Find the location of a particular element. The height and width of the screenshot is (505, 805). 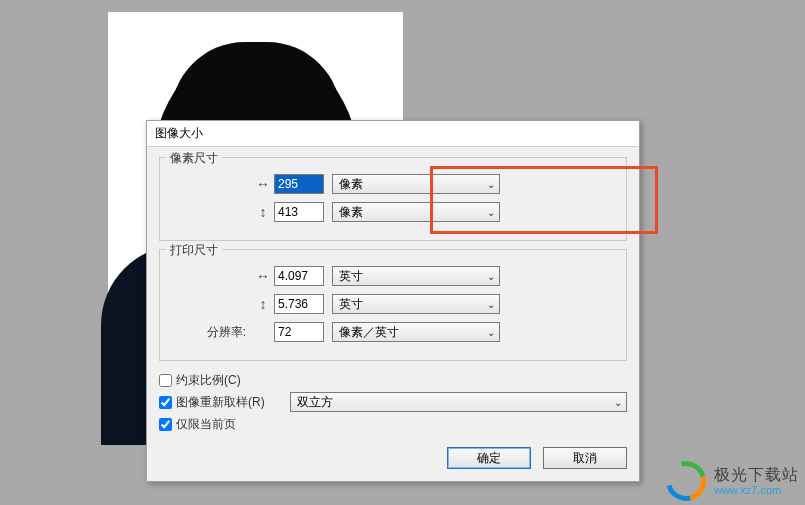

constrain-proportions-row: 约束比例(C) is located at coordinates (393, 380).